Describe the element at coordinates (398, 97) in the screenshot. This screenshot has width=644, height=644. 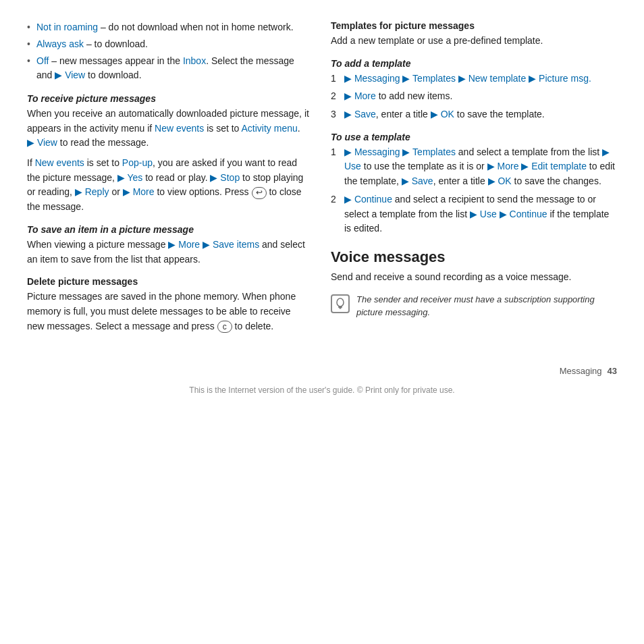
I see `add-step-2-text: ▶ More to add new items.` at that location.